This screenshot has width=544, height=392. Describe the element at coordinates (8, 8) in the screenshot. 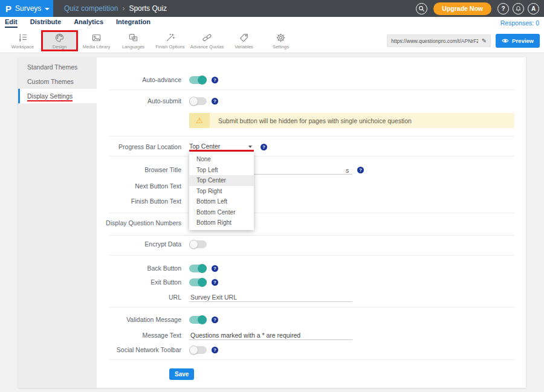

I see `questionpro-logo: P` at that location.